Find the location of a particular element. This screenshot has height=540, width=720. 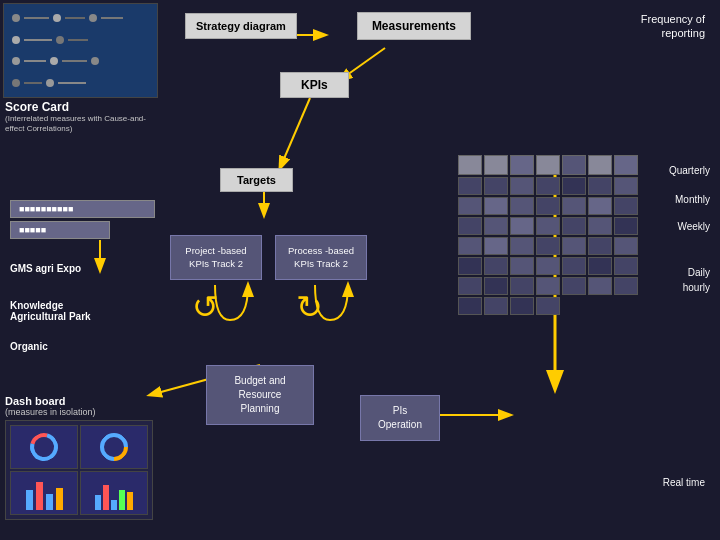

strategy-label: Strategy diagram is located at coordinates (241, 26).